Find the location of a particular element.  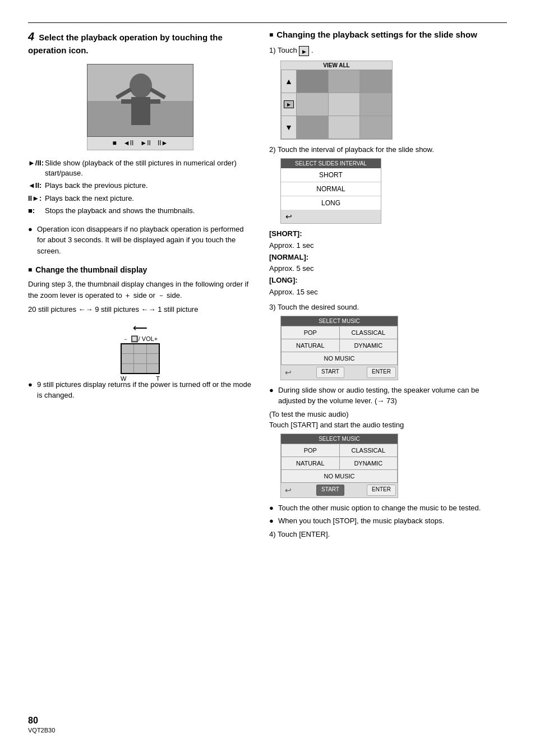

select-interval-back: ↩ is located at coordinates (331, 216).